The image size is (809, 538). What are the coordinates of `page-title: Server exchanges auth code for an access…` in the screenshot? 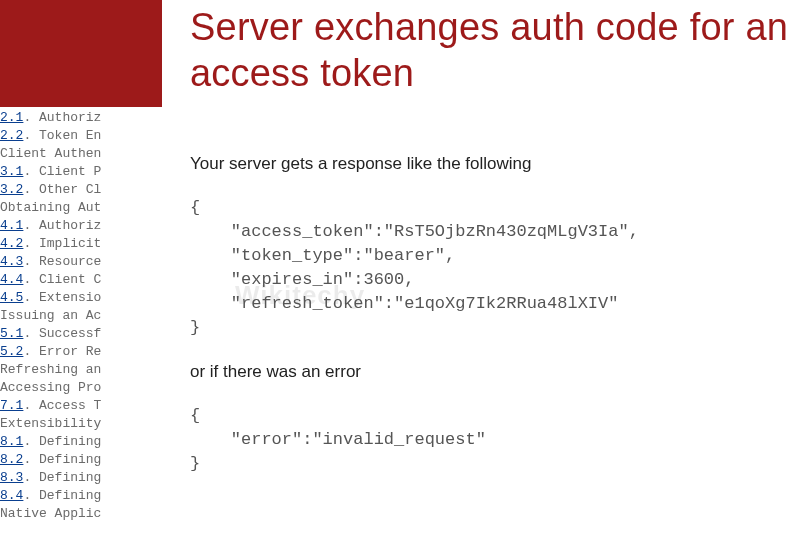 It's located at (500, 50).